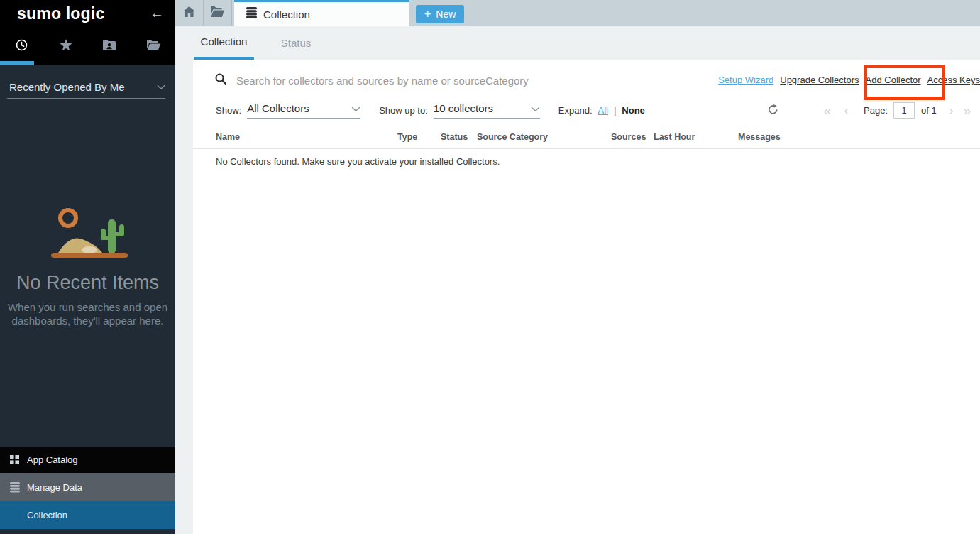 The width and height of the screenshot is (980, 534). What do you see at coordinates (897, 110) in the screenshot?
I see `pagination: « ‹ Page: of 1 › »` at bounding box center [897, 110].